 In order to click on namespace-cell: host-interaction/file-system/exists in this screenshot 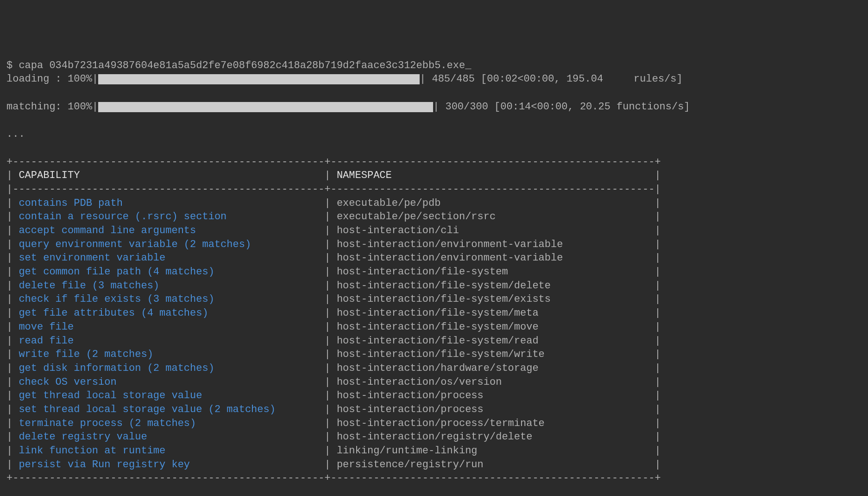, I will do `click(496, 299)`.